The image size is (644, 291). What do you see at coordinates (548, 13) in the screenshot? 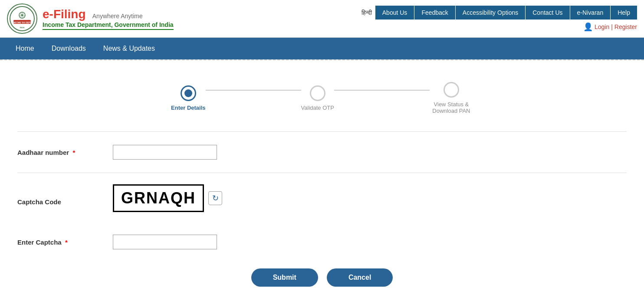
I see `nav-contact-us: Contact Us` at bounding box center [548, 13].